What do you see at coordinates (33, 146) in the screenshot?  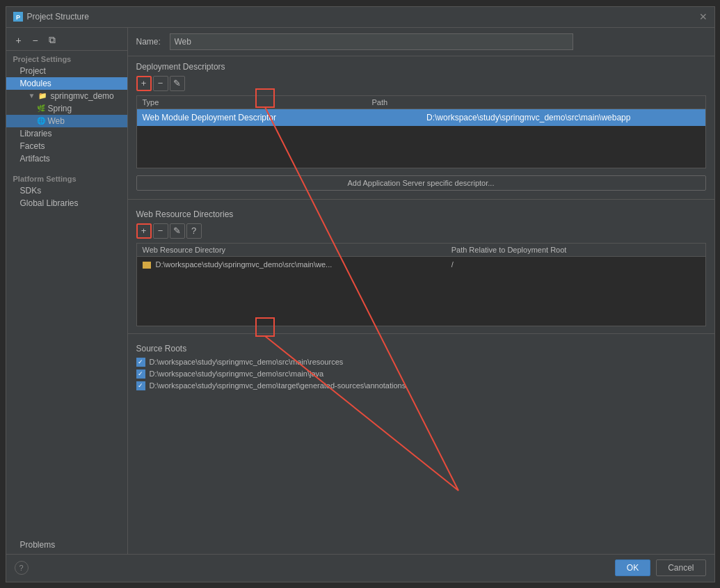 I see `sidebar-facets-label: Facets` at bounding box center [33, 146].